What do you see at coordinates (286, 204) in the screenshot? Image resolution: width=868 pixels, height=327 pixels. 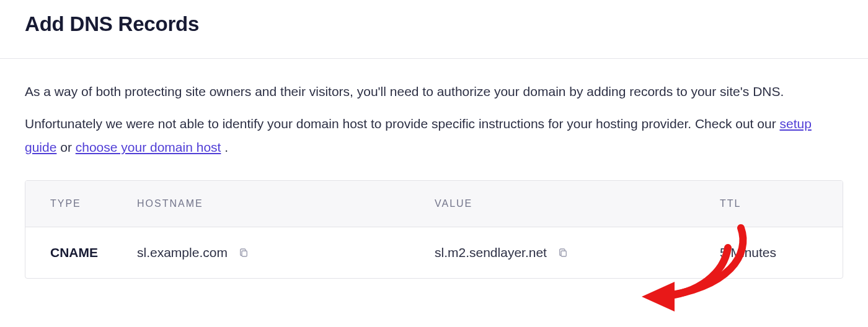 I see `col-header-hostname: HOSTNAME` at bounding box center [286, 204].